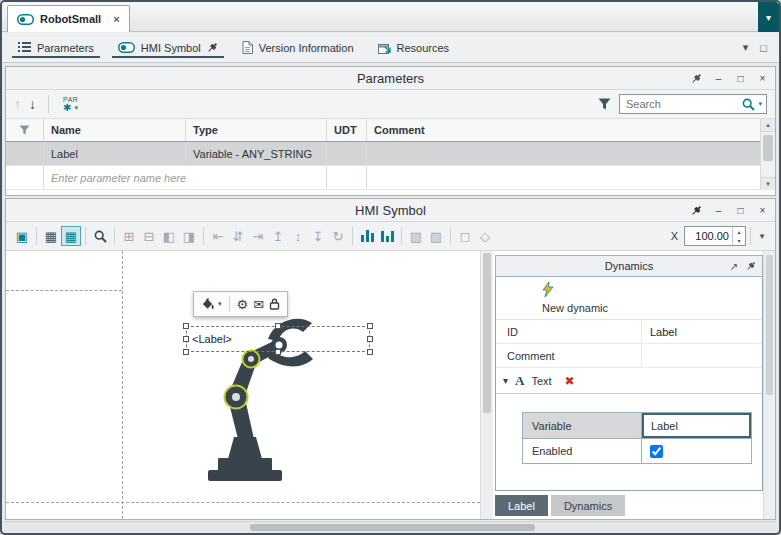 This screenshot has height=535, width=781. I want to click on cell-type: Variable - ANY_STRING, so click(256, 154).